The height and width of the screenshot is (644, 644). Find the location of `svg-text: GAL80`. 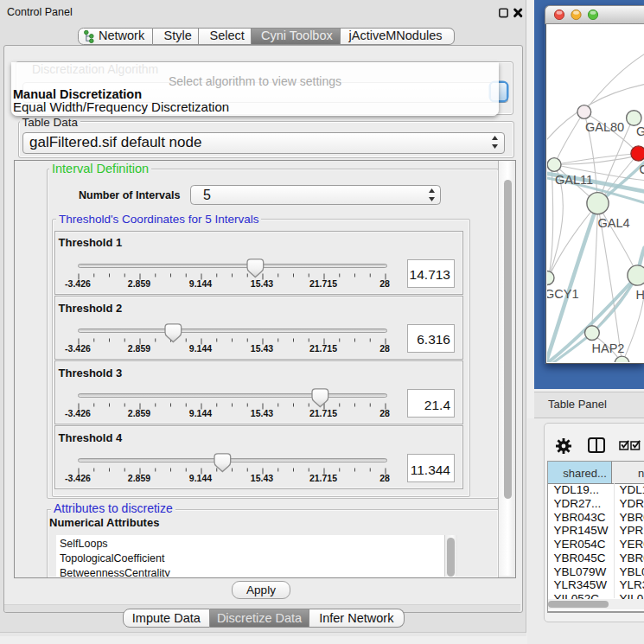

svg-text: GAL80 is located at coordinates (605, 127).